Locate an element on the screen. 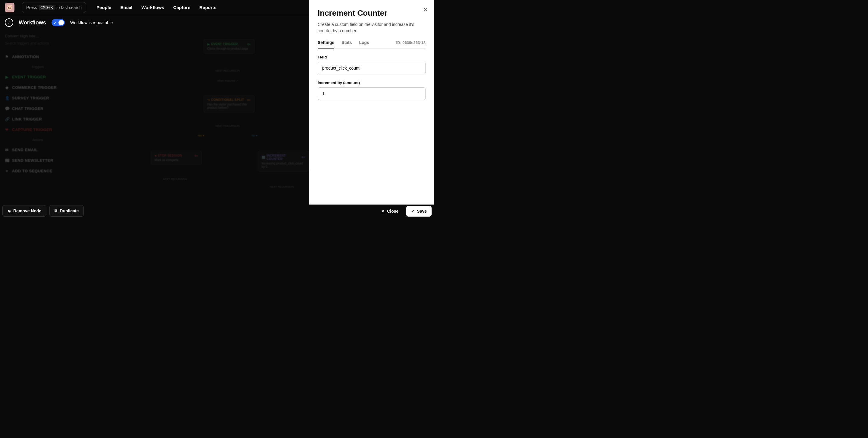  nav-email: Email is located at coordinates (126, 7).